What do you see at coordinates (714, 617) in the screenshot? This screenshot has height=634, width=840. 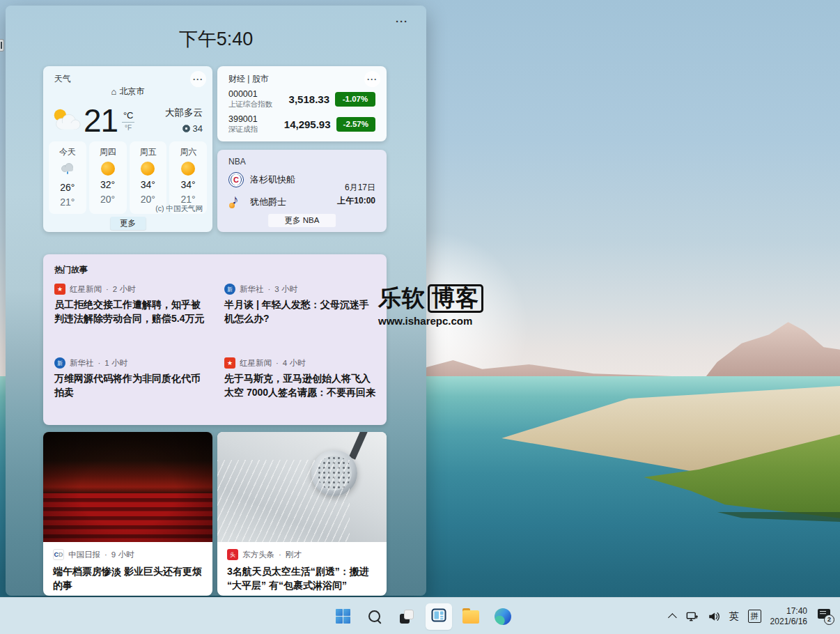 I see `volume-icon` at bounding box center [714, 617].